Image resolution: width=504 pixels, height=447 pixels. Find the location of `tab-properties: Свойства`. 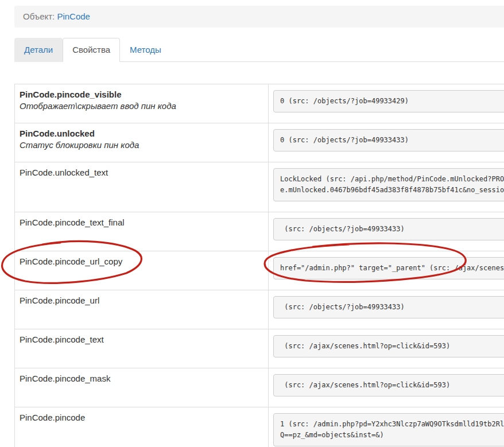

tab-properties: Свойства is located at coordinates (91, 50).